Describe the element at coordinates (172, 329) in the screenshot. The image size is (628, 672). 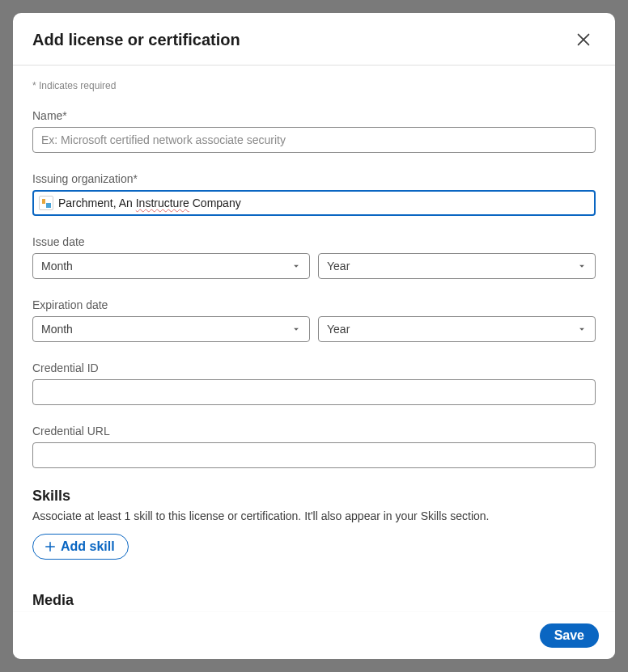
I see `expiration-month-select: Month` at that location.